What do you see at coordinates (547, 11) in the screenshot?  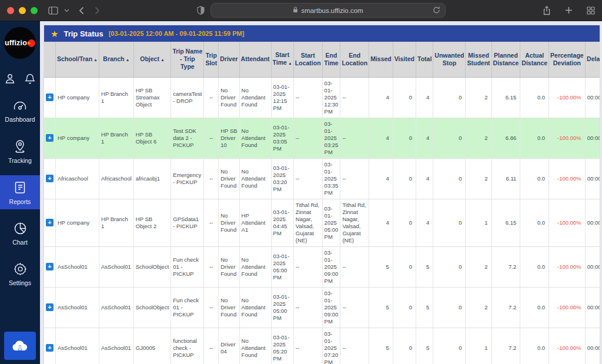 I see `share-icon` at bounding box center [547, 11].